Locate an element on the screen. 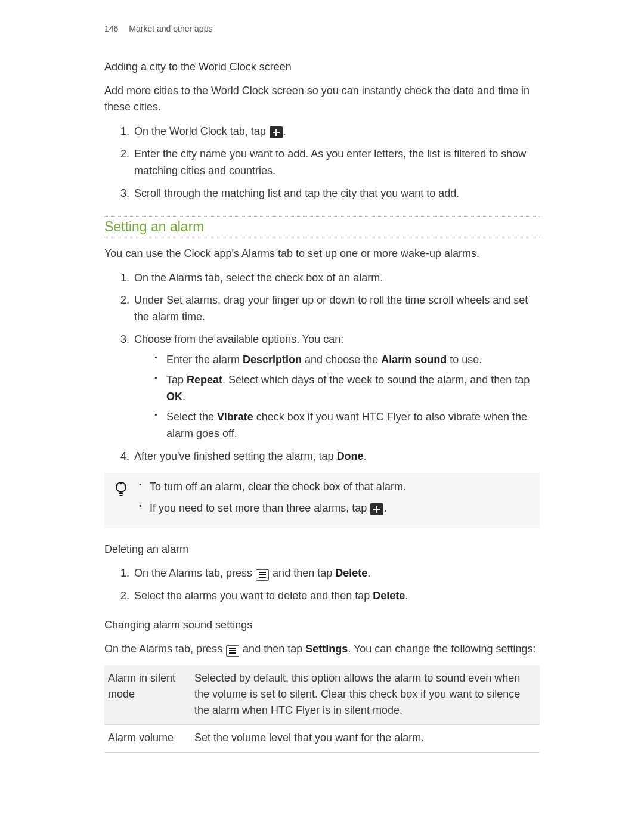  list-item: Scroll through the matching list and tap… is located at coordinates (330, 194).